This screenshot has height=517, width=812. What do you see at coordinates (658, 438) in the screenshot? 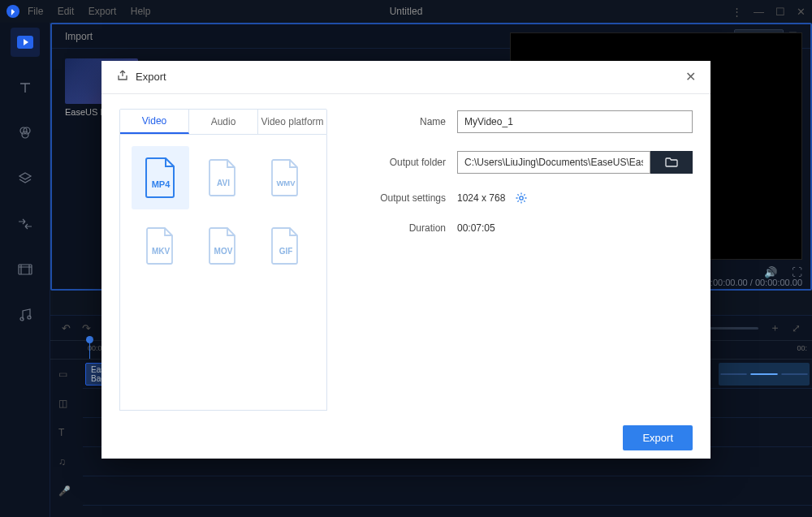
I see `export-button: Export` at bounding box center [658, 438].